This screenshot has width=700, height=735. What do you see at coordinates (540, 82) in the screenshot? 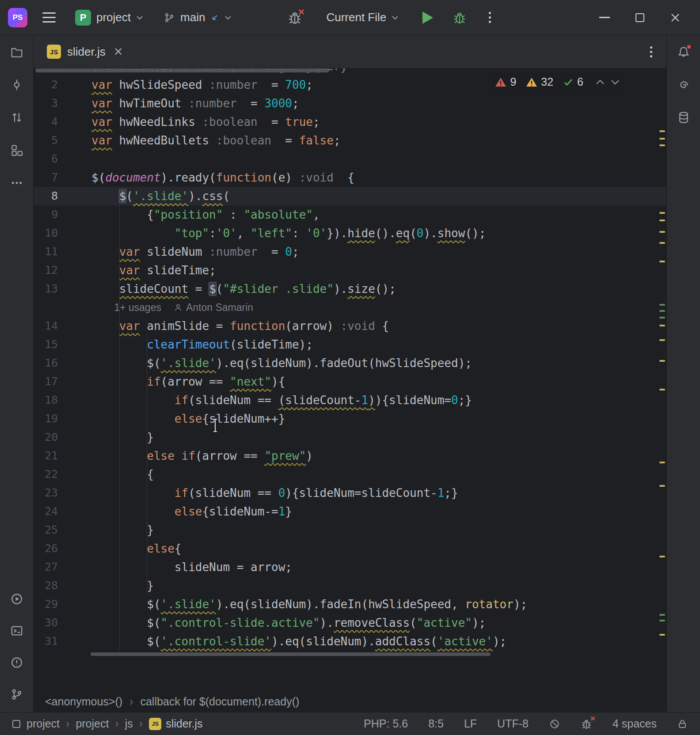
I see `warning-count: 32` at bounding box center [540, 82].